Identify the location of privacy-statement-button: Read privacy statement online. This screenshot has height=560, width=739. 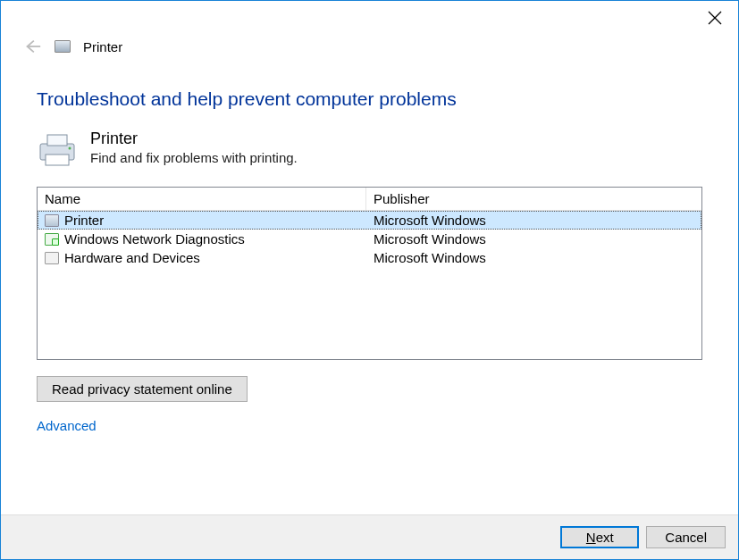
(142, 389).